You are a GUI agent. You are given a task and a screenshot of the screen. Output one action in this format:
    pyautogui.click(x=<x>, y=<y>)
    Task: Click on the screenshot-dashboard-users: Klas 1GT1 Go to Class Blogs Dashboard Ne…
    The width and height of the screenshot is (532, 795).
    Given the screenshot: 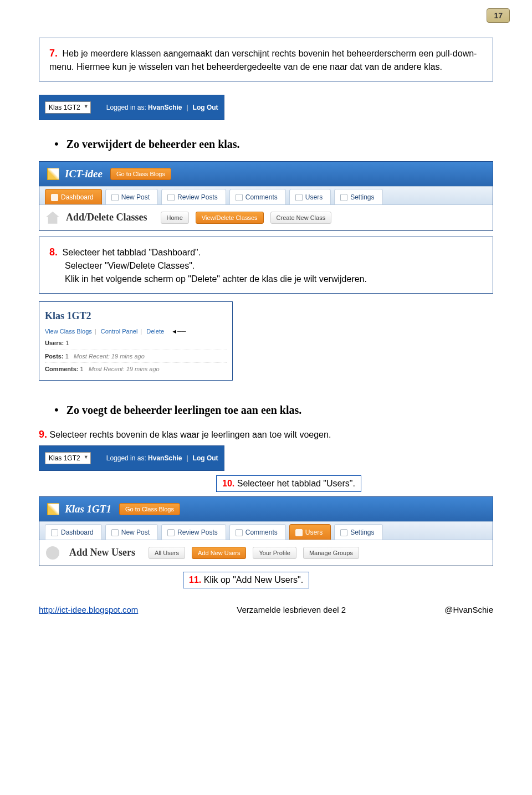 What is the action you would take?
    pyautogui.click(x=266, y=531)
    